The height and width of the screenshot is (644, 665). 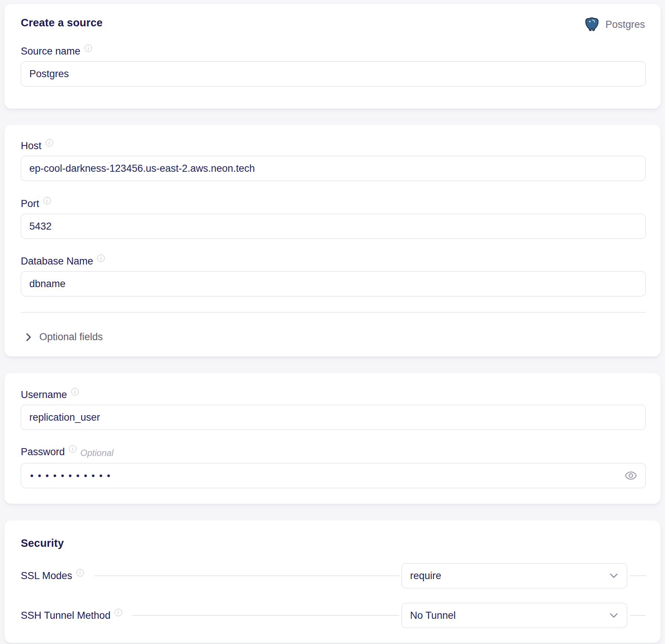 What do you see at coordinates (631, 476) in the screenshot?
I see `toggle-password-visibility-button` at bounding box center [631, 476].